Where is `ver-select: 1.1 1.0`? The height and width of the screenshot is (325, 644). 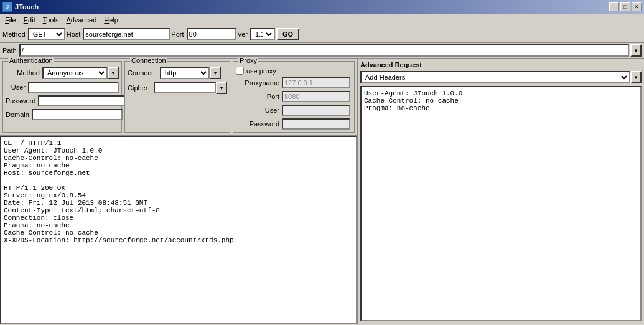 ver-select: 1.1 1.0 is located at coordinates (263, 34).